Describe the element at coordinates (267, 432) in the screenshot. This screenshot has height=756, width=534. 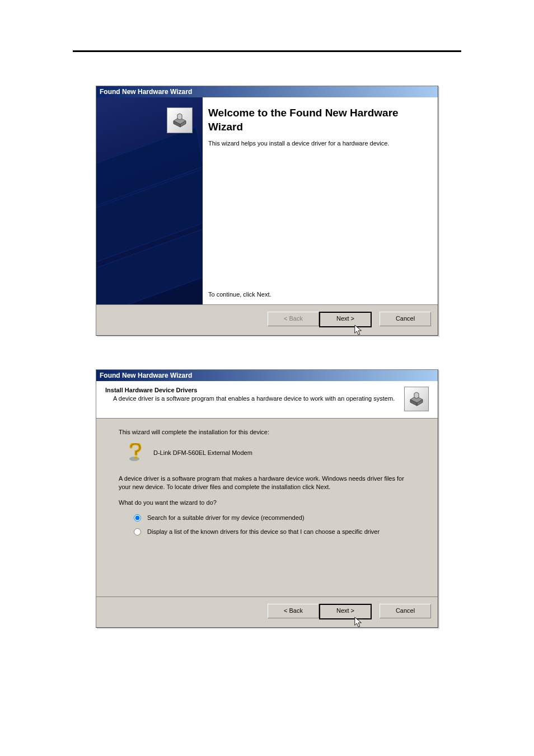
I see `intro-line: This wizard will complete the installati…` at that location.